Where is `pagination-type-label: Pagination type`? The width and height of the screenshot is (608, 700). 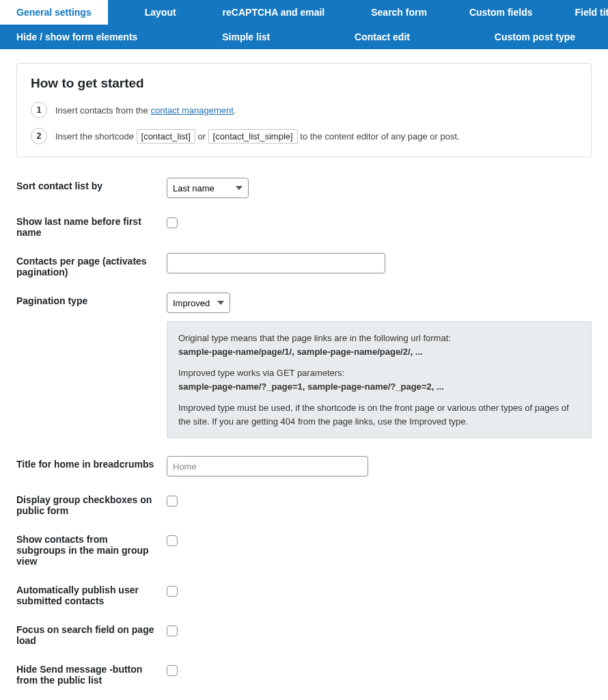 pagination-type-label: Pagination type is located at coordinates (92, 299).